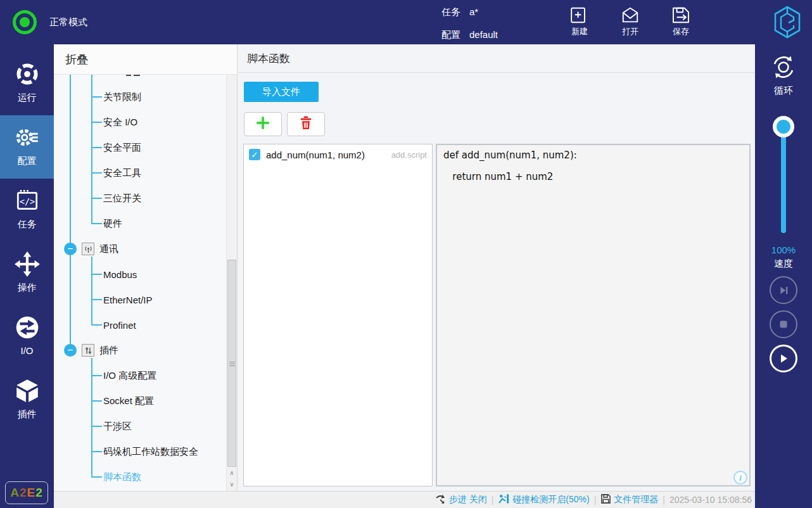 This screenshot has height=508, width=812. Describe the element at coordinates (255, 155) in the screenshot. I see `script-checkbox: ✓` at that location.